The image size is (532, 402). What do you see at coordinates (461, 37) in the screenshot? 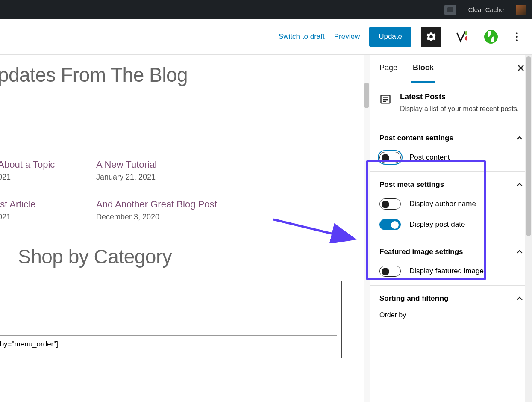
I see `yoast-button` at bounding box center [461, 37].